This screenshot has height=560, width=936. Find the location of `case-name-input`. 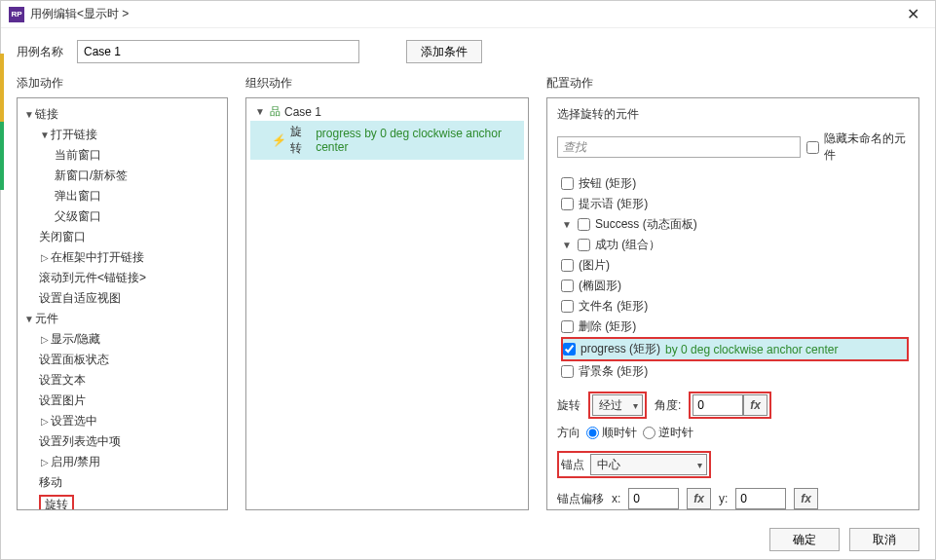

case-name-input is located at coordinates (218, 52).